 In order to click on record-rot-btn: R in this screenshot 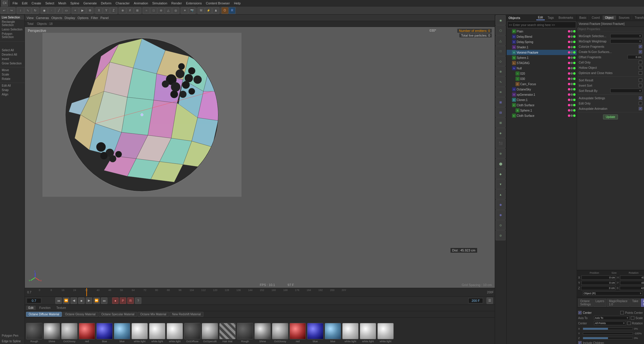, I will do `click(131, 301)`.